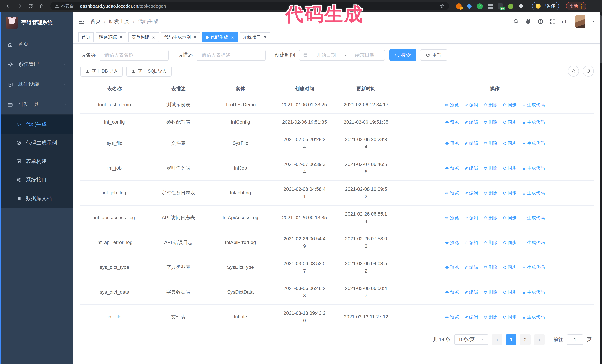 This screenshot has width=602, height=364. Describe the element at coordinates (433, 55) in the screenshot. I see `reset-button: 重置` at that location.